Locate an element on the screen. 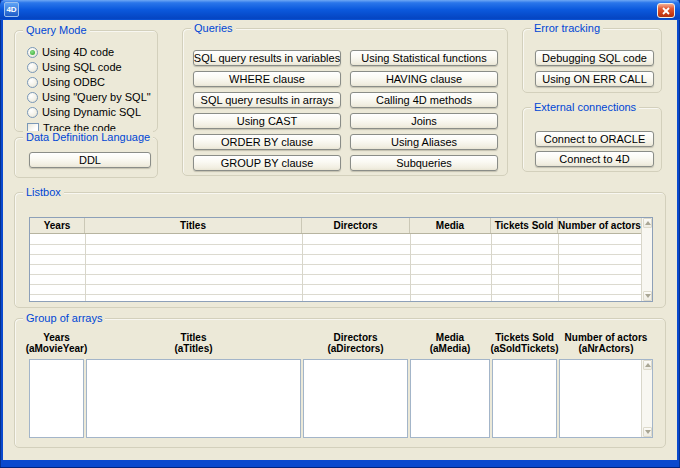 The height and width of the screenshot is (468, 680). array-listbox-years is located at coordinates (56, 398).